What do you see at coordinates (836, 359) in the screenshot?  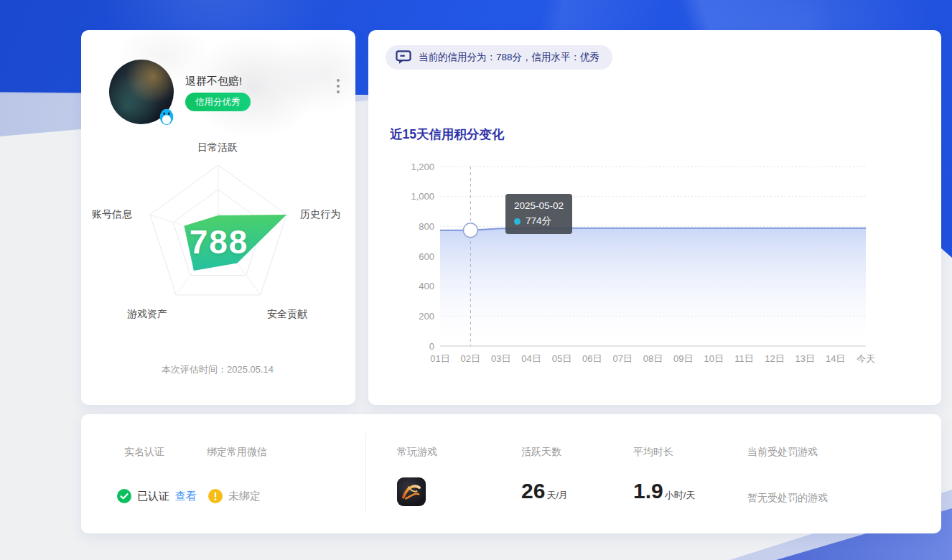 I see `svg-text: 14日` at bounding box center [836, 359].